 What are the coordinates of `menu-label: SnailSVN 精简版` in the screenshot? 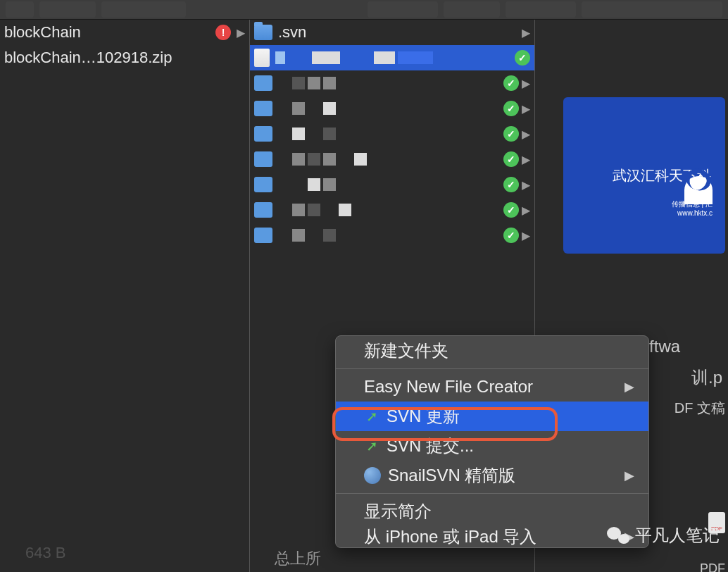 It's located at (452, 475).